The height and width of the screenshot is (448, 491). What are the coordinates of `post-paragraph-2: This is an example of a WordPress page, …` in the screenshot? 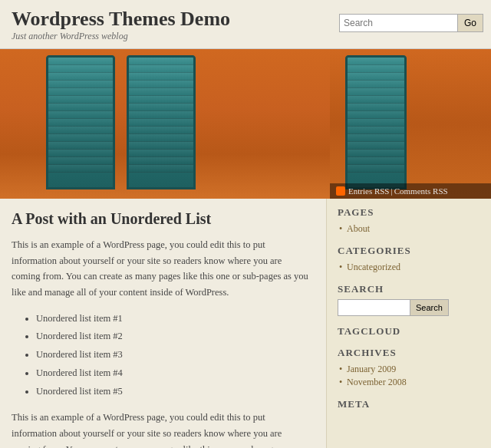 It's located at (162, 429).